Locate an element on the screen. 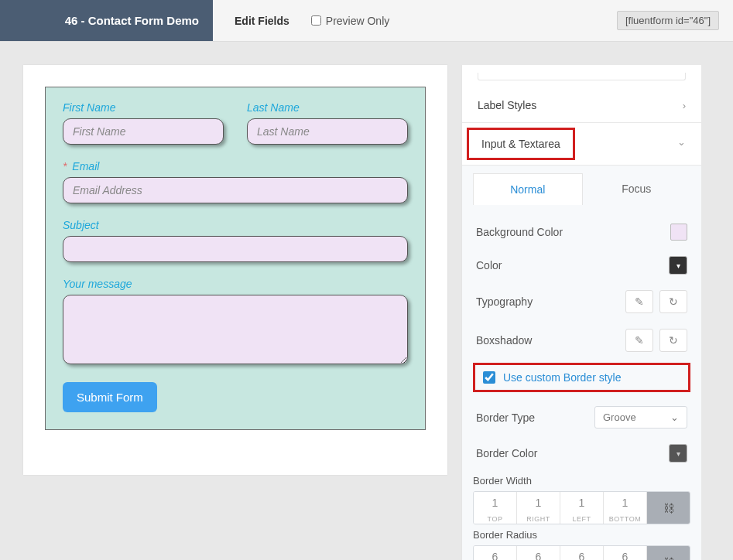 Image resolution: width=733 pixels, height=560 pixels. chevron-right-icon: › is located at coordinates (684, 105).